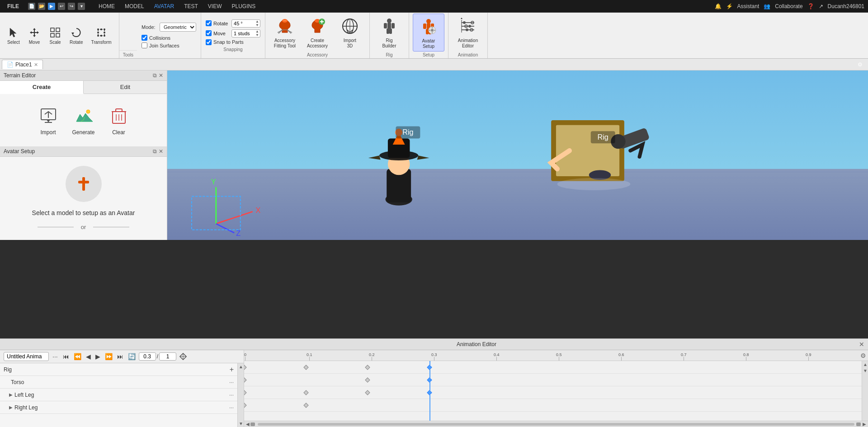 The width and height of the screenshot is (868, 427). Describe the element at coordinates (243, 6) in the screenshot. I see `tab-plugins: PLUGINS` at that location.